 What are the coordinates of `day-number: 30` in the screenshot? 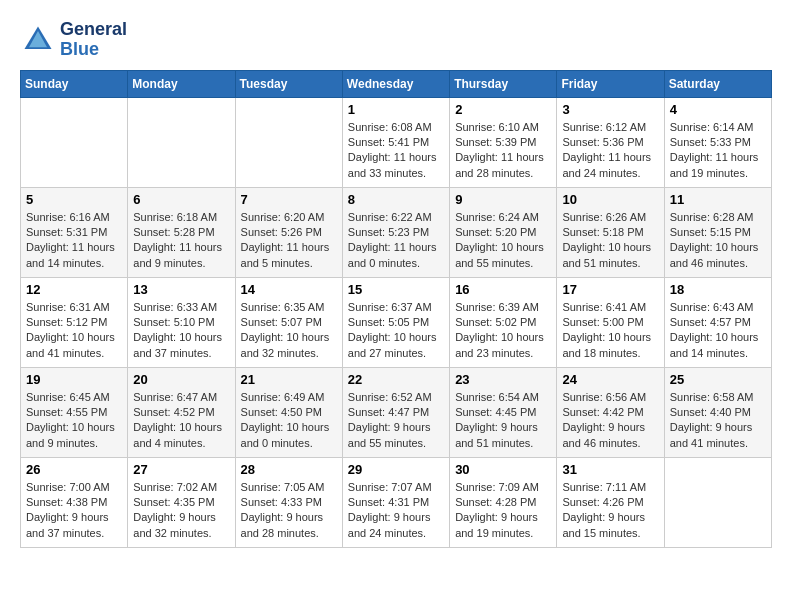 It's located at (503, 470).